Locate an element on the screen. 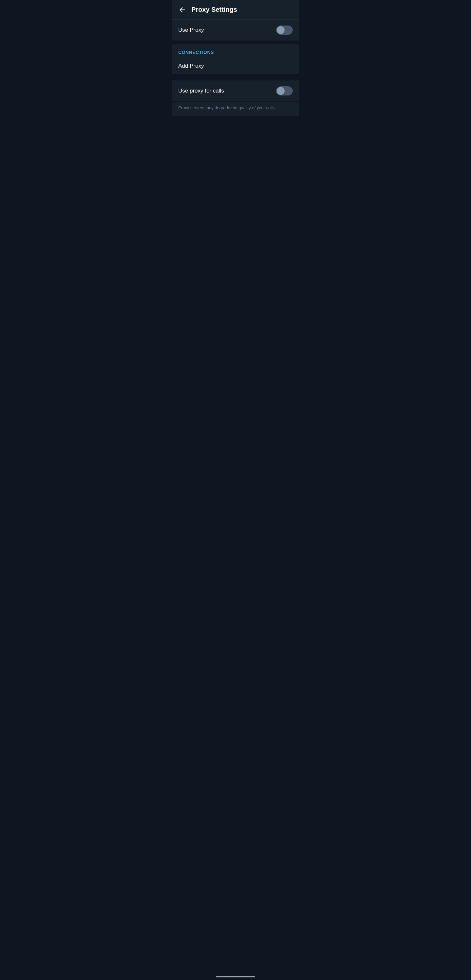  use-proxy-calls-toggle is located at coordinates (285, 91).